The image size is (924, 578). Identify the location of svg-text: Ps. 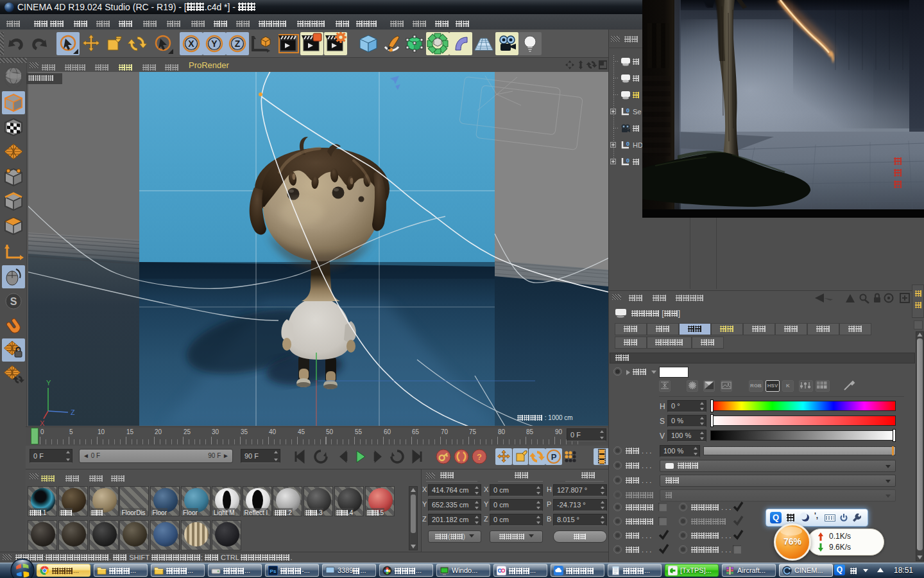
(273, 572).